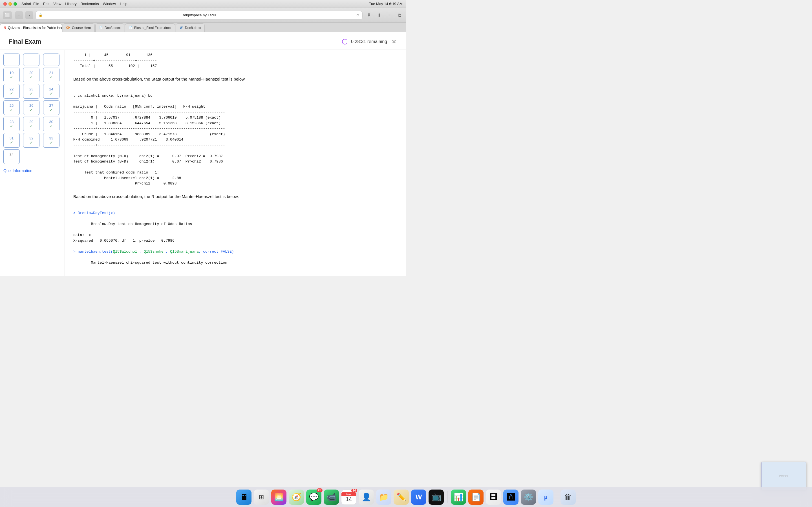 This screenshot has width=812, height=507. I want to click on tabs-bar: N Quizzes - Biostatistics for Public Hea…, so click(203, 27).